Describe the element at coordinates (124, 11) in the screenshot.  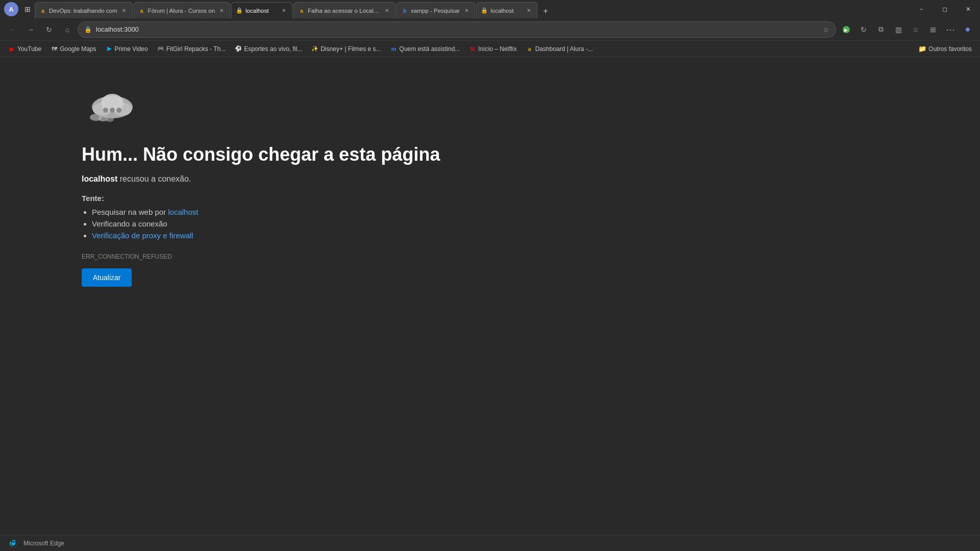
I see `tab-close-devops: ✕` at that location.